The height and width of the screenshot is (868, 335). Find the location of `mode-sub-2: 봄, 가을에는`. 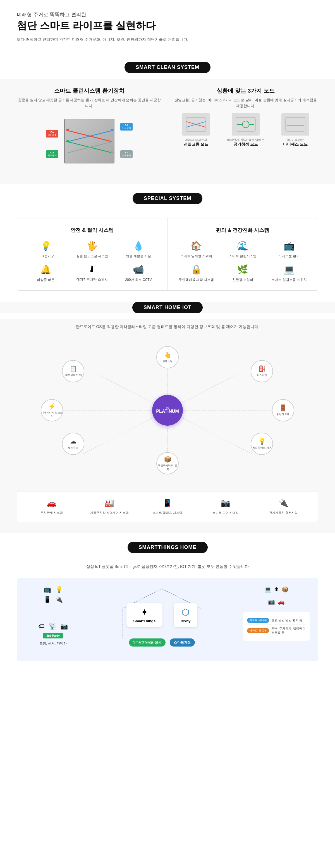

mode-sub-2: 봄, 가을에는 is located at coordinates (296, 140).